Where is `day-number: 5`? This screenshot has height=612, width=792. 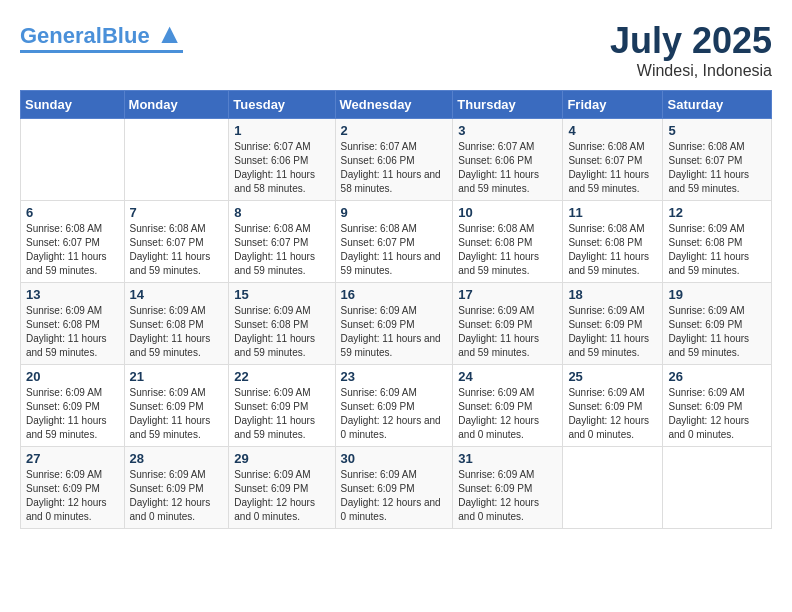
day-number: 5 is located at coordinates (717, 130).